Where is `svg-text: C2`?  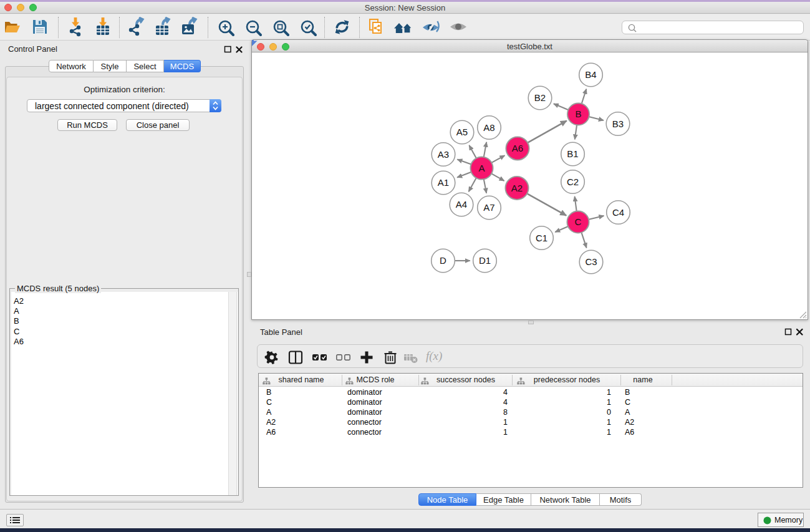 svg-text: C2 is located at coordinates (572, 182).